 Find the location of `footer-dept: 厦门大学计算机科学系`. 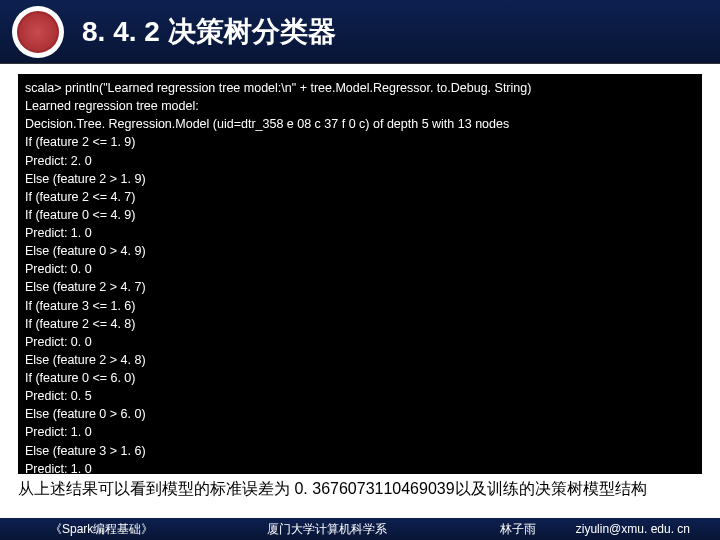

footer-dept: 厦门大学计算机科学系 is located at coordinates (326, 530).